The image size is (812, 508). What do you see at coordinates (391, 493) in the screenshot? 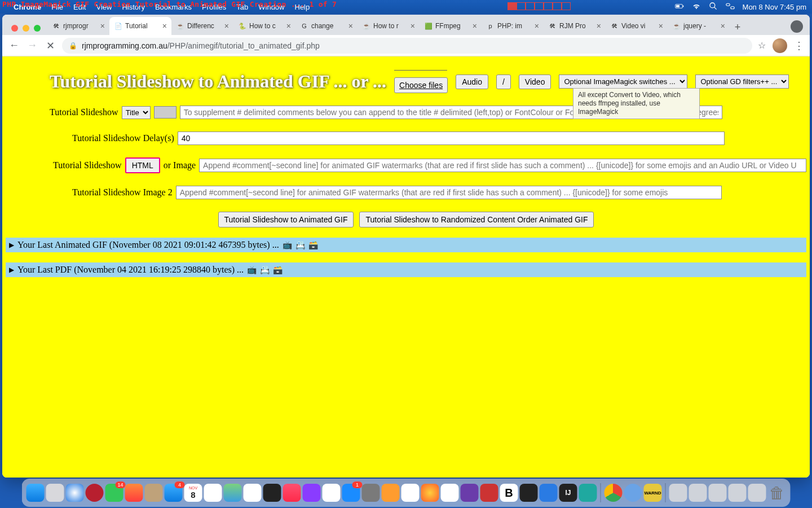
I see `dock-pages` at bounding box center [391, 493].